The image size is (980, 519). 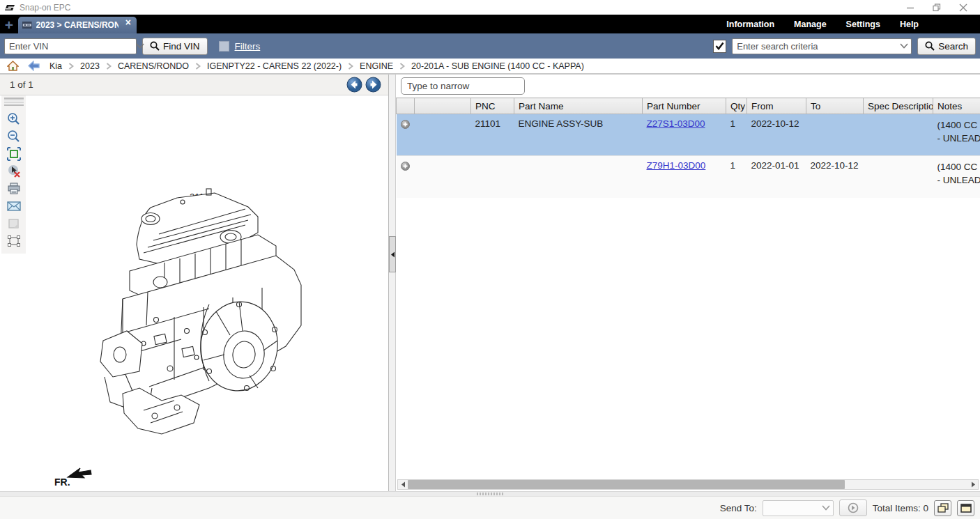 What do you see at coordinates (175, 46) in the screenshot?
I see `find-vin-button: Find VIN` at bounding box center [175, 46].